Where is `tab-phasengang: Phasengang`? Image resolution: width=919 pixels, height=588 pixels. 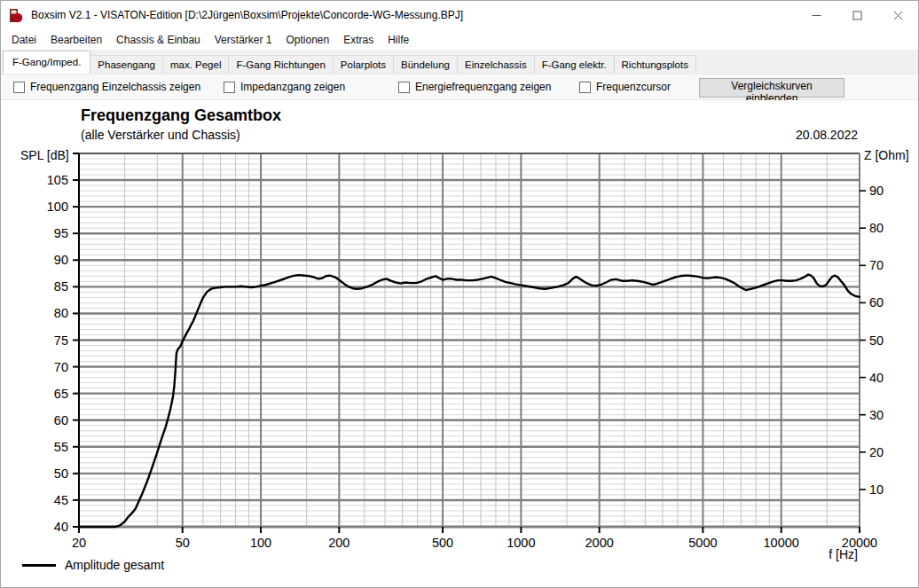 tab-phasengang: Phasengang is located at coordinates (126, 64).